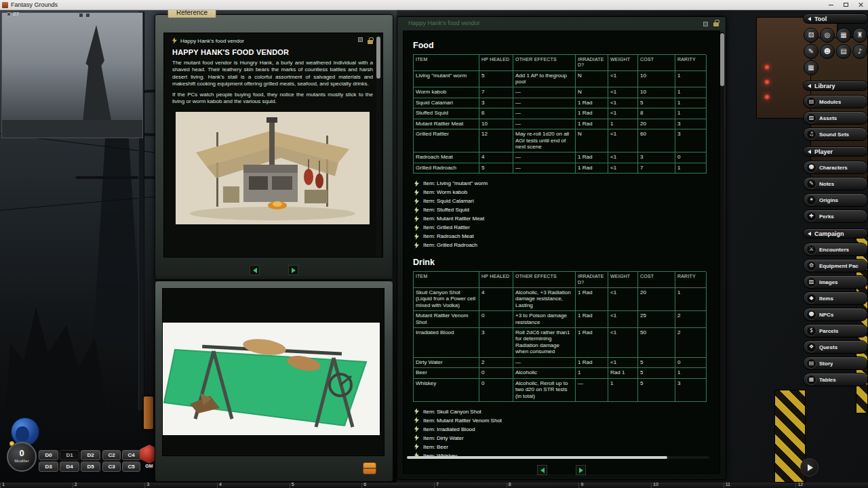  What do you see at coordinates (827, 52) in the screenshot?
I see `tool-button: ☻` at bounding box center [827, 52].